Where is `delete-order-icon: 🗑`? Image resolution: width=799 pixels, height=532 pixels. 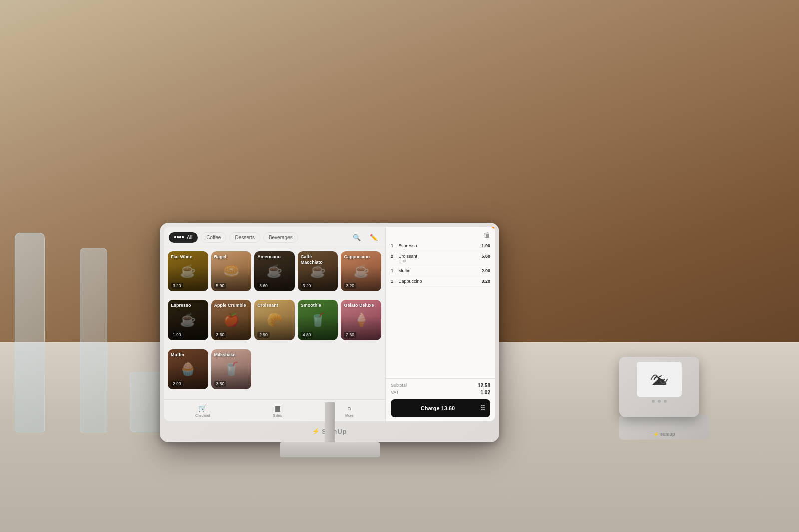 delete-order-icon: 🗑 is located at coordinates (487, 235).